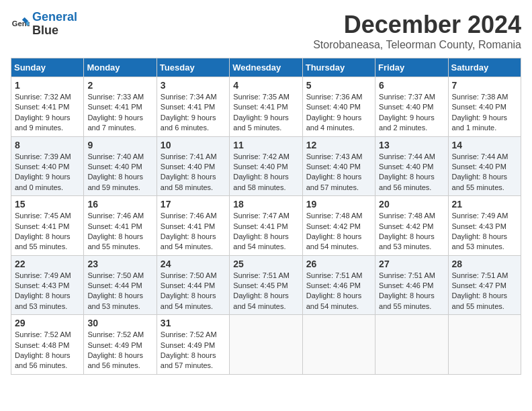 This screenshot has width=532, height=411. What do you see at coordinates (42, 345) in the screenshot?
I see `sunset-label: Sunset: 4:48 PM` at bounding box center [42, 345].